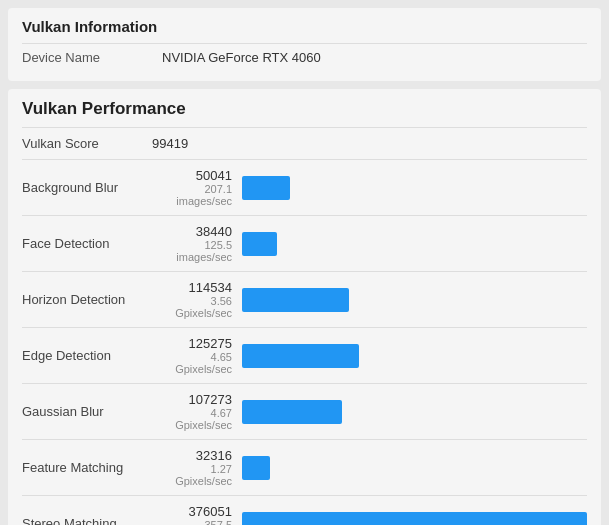  Describe the element at coordinates (197, 244) in the screenshot. I see `perf-row-values: 38440125.5 images/sec` at that location.